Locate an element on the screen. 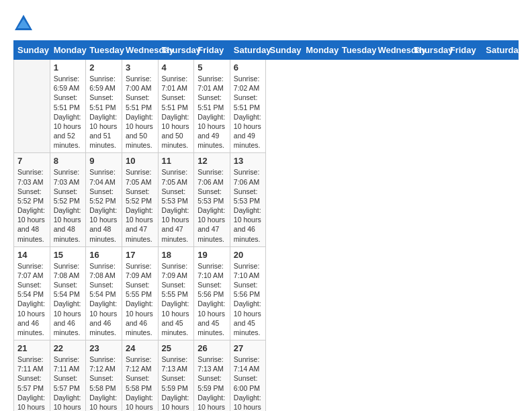 The height and width of the screenshot is (411, 532). calendar-cell: 12Sunrise: 7:06 AM Sunset: 5:53 PM Dayli… is located at coordinates (212, 200).